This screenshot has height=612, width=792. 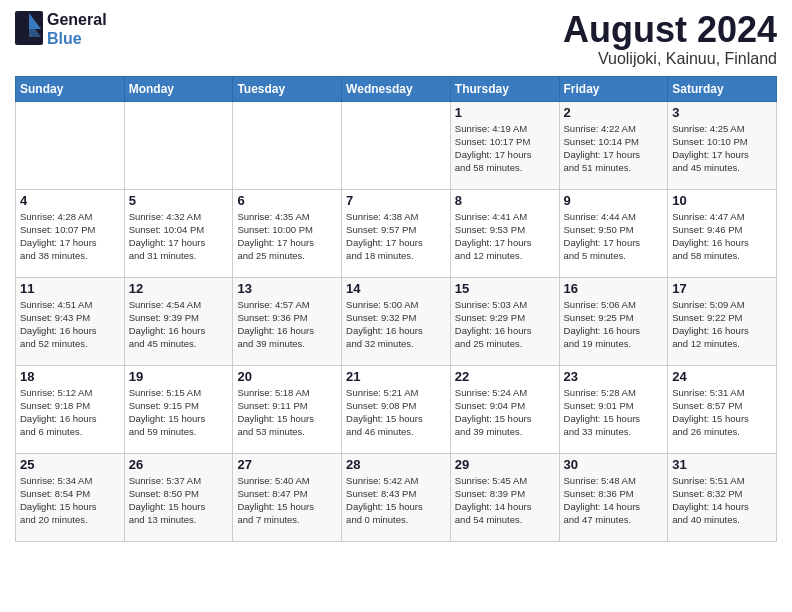 What do you see at coordinates (70, 409) in the screenshot?
I see `calendar-cell: 18Sunrise: 5:12 AM Sunset: 9:18 PM Dayli…` at bounding box center [70, 409].